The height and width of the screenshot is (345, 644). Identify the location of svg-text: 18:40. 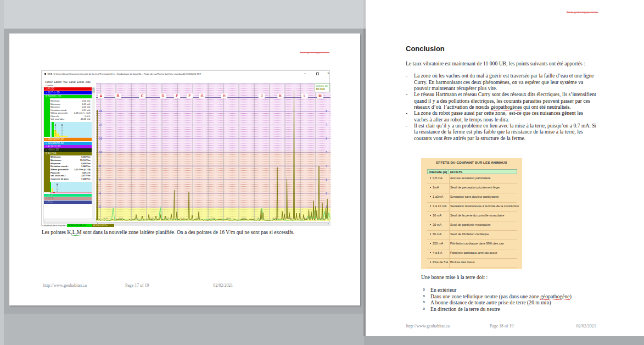
(290, 219).